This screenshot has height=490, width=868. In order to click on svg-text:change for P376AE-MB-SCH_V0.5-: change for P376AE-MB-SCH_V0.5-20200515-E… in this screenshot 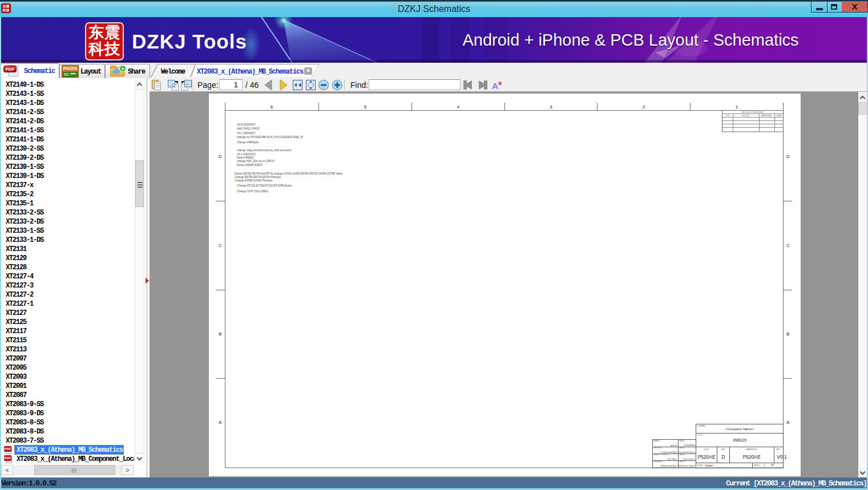, I will do `click(270, 137)`.